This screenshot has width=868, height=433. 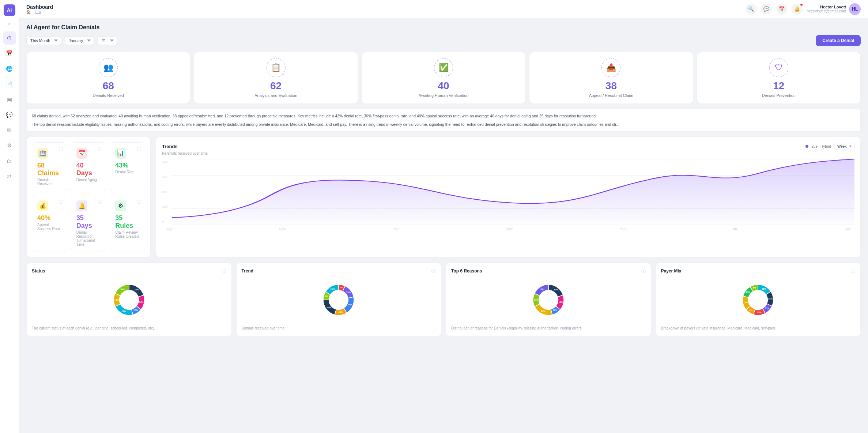 I want to click on svg-text: 22%, so click(x=124, y=311).